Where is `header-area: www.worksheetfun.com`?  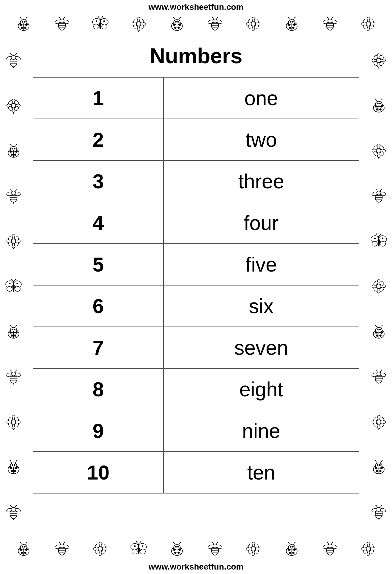
header-area: www.worksheetfun.com is located at coordinates (196, 17).